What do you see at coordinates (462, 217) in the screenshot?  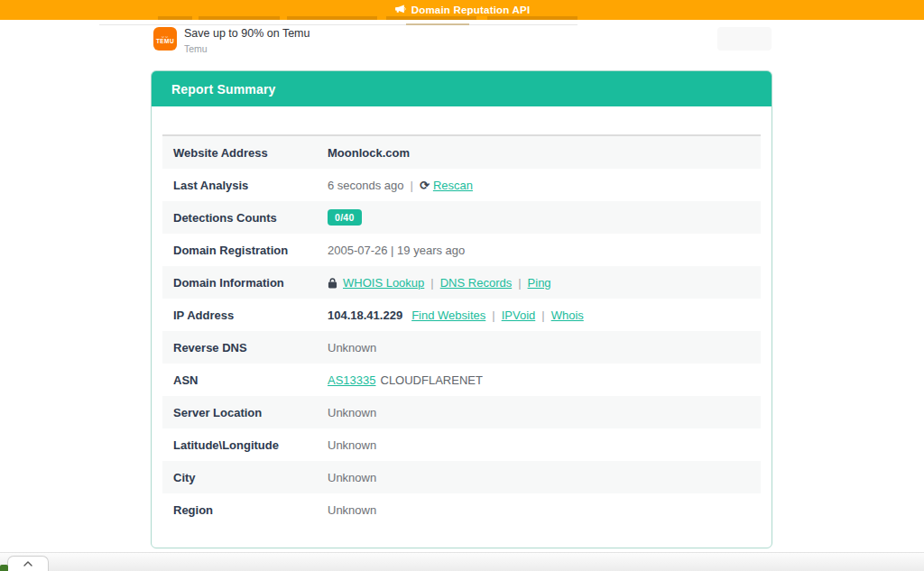 I see `table-row-detections: Detections Counts 0/40` at bounding box center [462, 217].